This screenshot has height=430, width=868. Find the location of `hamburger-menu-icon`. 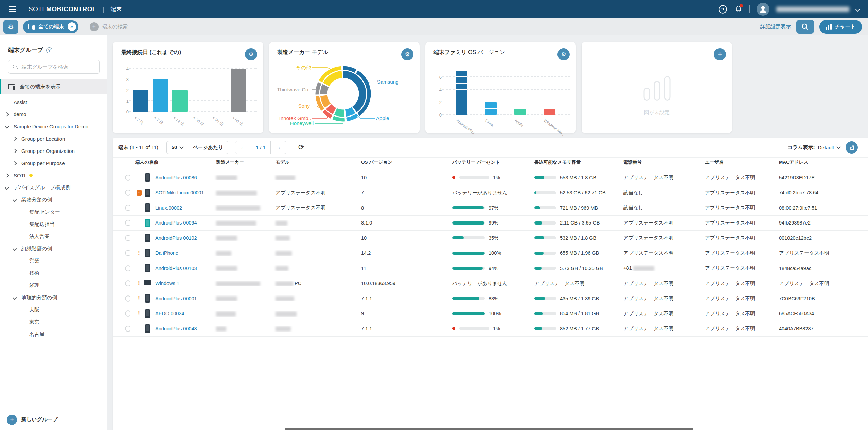

hamburger-menu-icon is located at coordinates (13, 9).